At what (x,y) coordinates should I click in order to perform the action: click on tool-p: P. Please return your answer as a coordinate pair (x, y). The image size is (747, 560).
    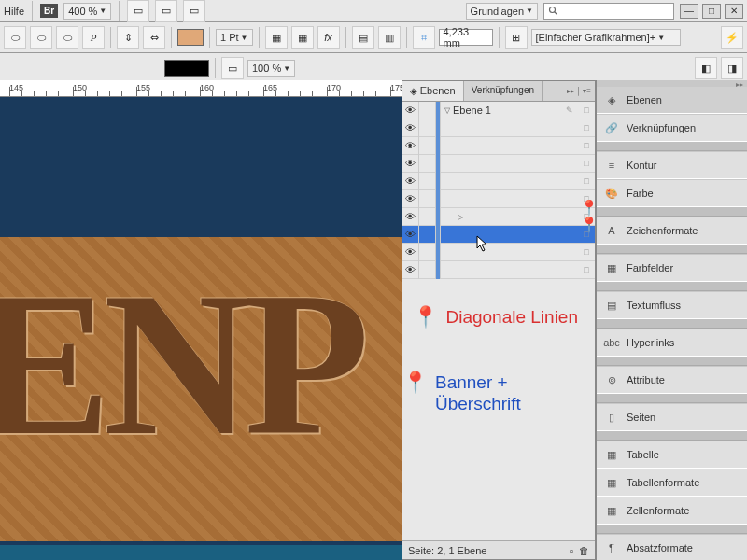
    Looking at the image, I should click on (93, 37).